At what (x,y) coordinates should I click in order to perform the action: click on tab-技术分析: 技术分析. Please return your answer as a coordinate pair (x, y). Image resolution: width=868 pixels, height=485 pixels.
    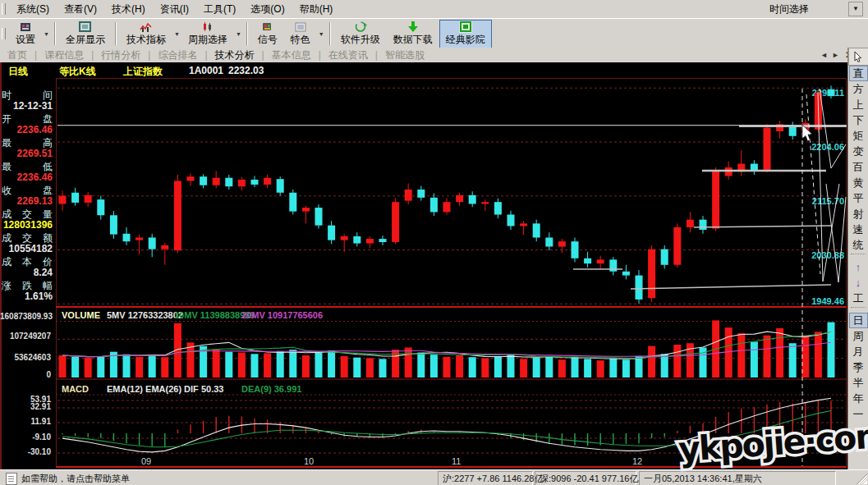
    Looking at the image, I should click on (235, 56).